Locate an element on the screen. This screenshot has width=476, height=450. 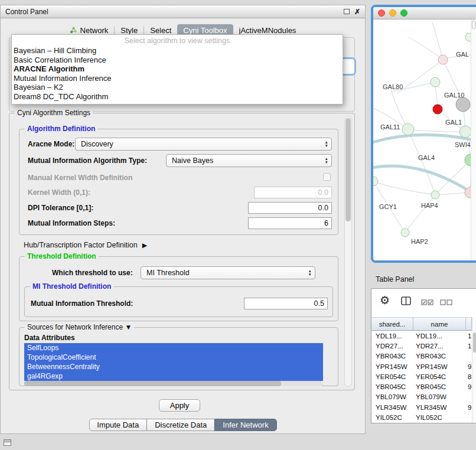
node-gal10-red is located at coordinates (438, 109).